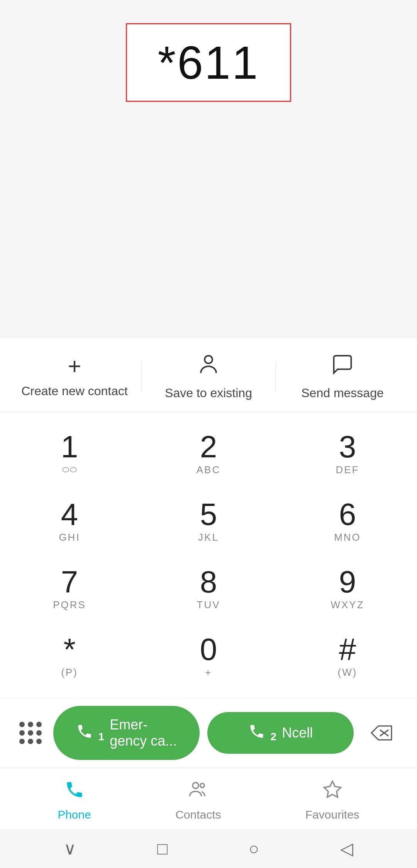 Image resolution: width=417 pixels, height=868 pixels. I want to click on dial-letters-star: (P), so click(70, 672).